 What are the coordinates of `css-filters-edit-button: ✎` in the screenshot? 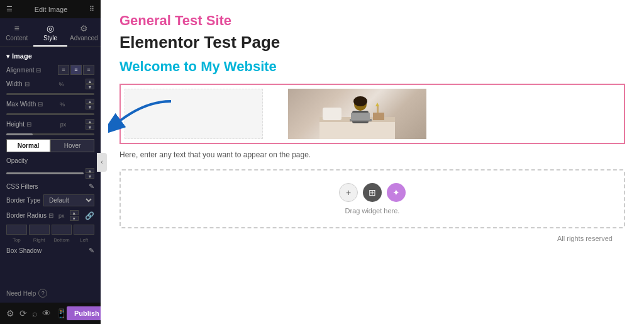 It's located at (92, 186).